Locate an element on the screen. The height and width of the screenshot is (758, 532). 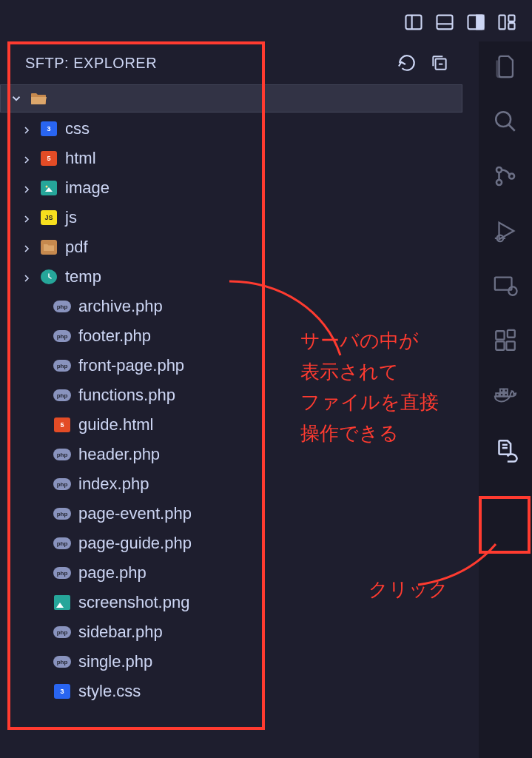
tree-item-label: image is located at coordinates (87, 188).